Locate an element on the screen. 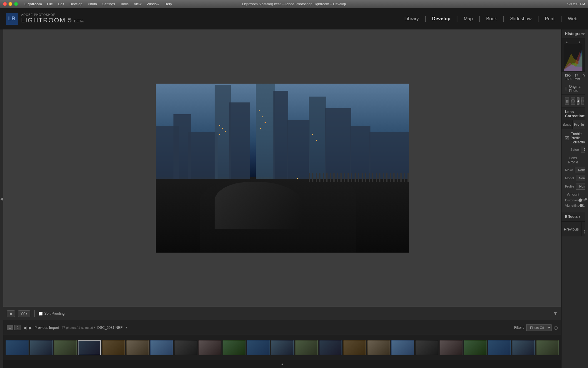  lr-adobe-label: ADOBE PHOTOSHOP is located at coordinates (52, 15).